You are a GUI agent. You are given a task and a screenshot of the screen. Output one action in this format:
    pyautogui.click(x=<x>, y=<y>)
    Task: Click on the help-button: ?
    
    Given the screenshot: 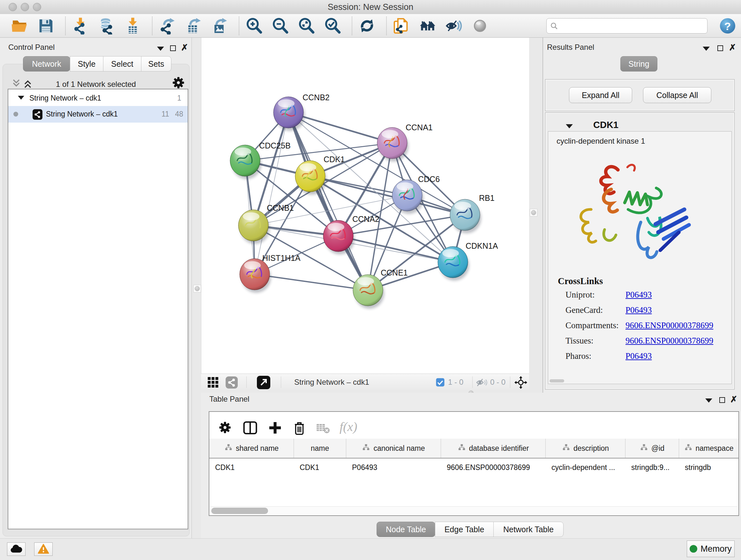 What is the action you would take?
    pyautogui.click(x=728, y=26)
    